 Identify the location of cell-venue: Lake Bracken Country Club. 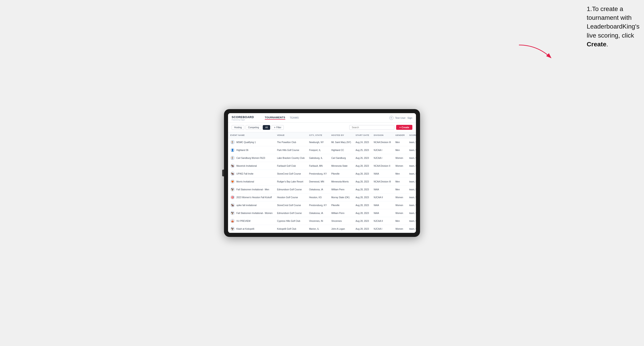
(291, 158).